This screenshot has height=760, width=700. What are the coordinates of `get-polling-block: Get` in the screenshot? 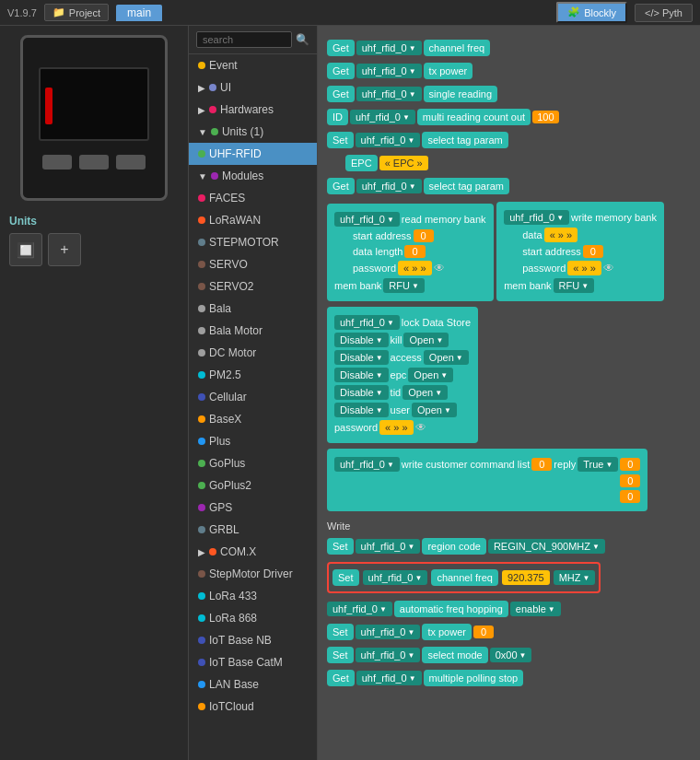 It's located at (341, 678).